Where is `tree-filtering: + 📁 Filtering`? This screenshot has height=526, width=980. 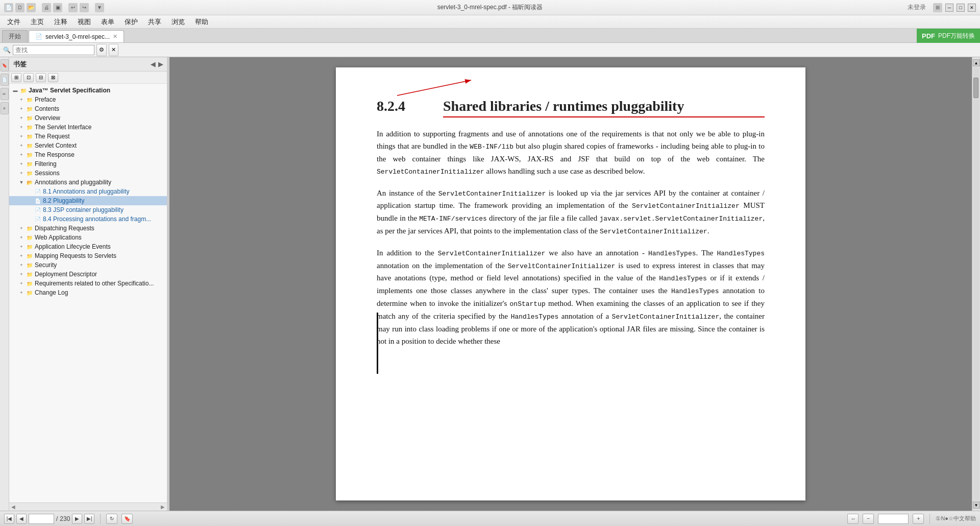
tree-filtering: + 📁 Filtering is located at coordinates (88, 164).